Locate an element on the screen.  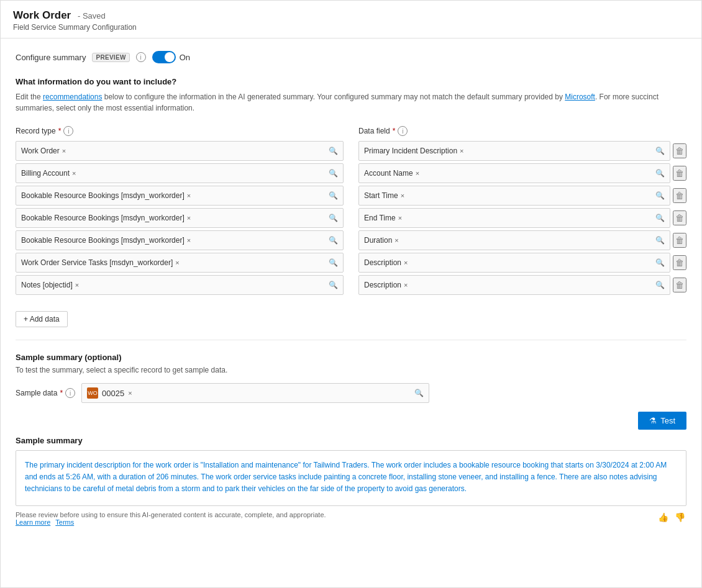
data-field-search-1: 🔍 is located at coordinates (660, 173).